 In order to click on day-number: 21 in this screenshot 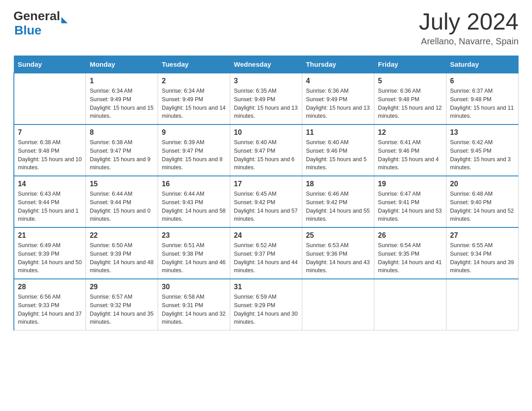, I will do `click(50, 235)`.